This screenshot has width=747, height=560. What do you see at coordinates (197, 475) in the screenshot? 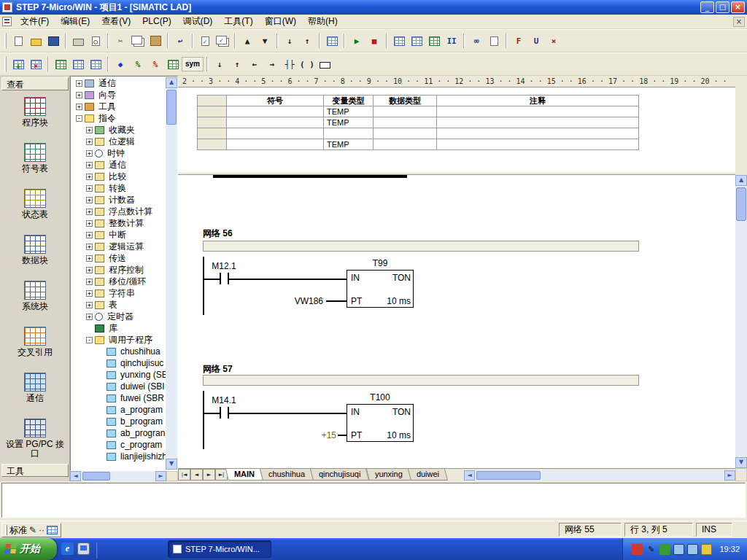
I see `tab-nav-button: ◄` at bounding box center [197, 475].